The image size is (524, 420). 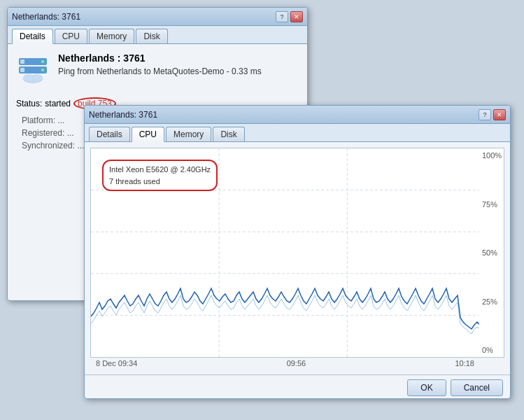 What do you see at coordinates (491, 253) in the screenshot?
I see `y-label-50: 50%` at bounding box center [491, 253].